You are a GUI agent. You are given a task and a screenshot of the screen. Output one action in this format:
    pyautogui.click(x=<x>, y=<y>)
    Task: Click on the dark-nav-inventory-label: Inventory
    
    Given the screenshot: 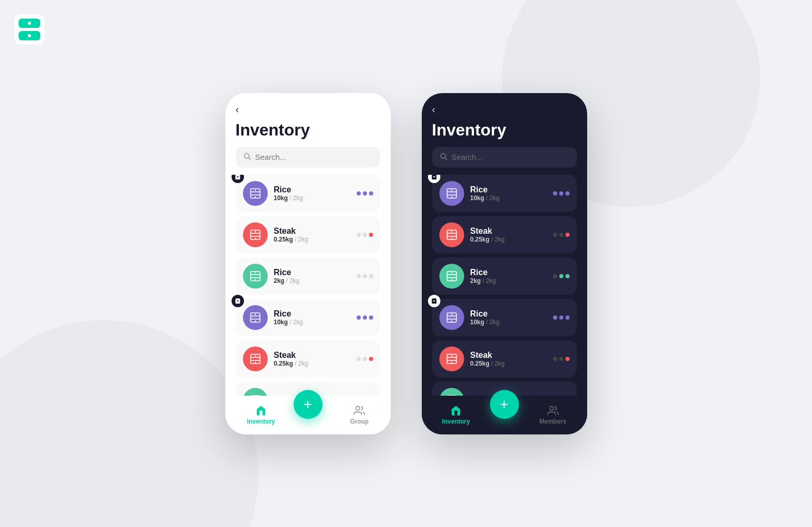 What is the action you would take?
    pyautogui.click(x=456, y=421)
    